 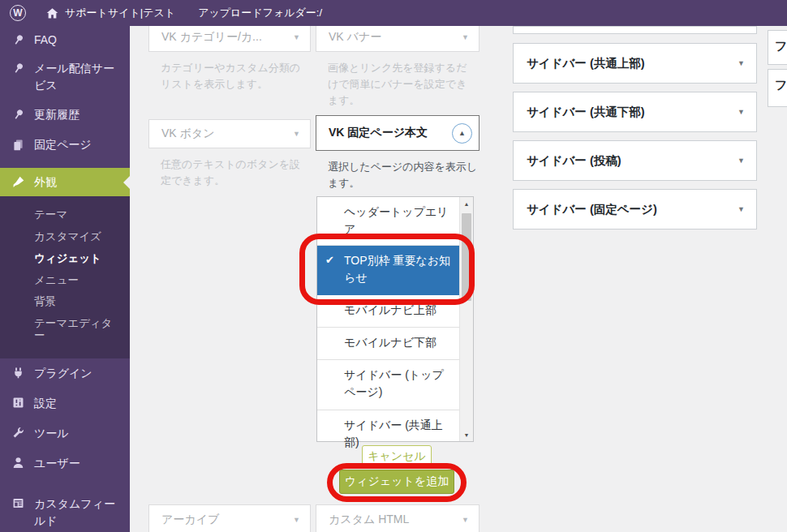 What do you see at coordinates (378, 133) in the screenshot?
I see `widget-title: VK 固定ページ本文` at bounding box center [378, 133].